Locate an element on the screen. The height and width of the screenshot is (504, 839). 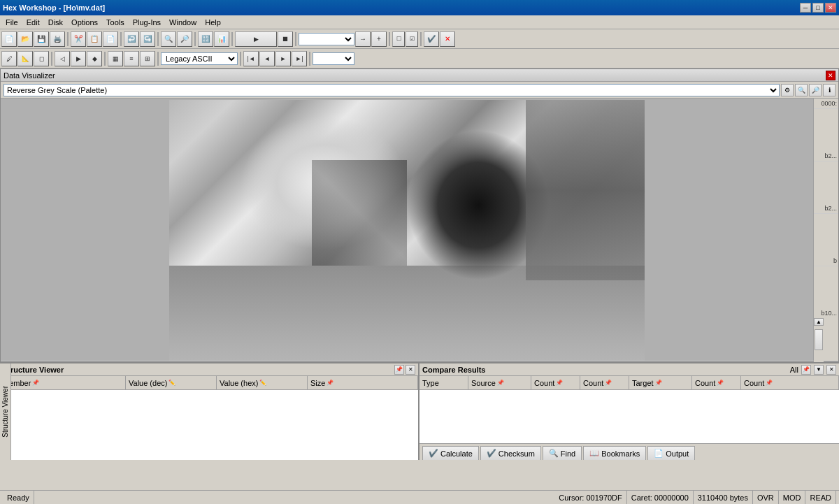
tb-hex-check: ✔️ is located at coordinates (431, 39).